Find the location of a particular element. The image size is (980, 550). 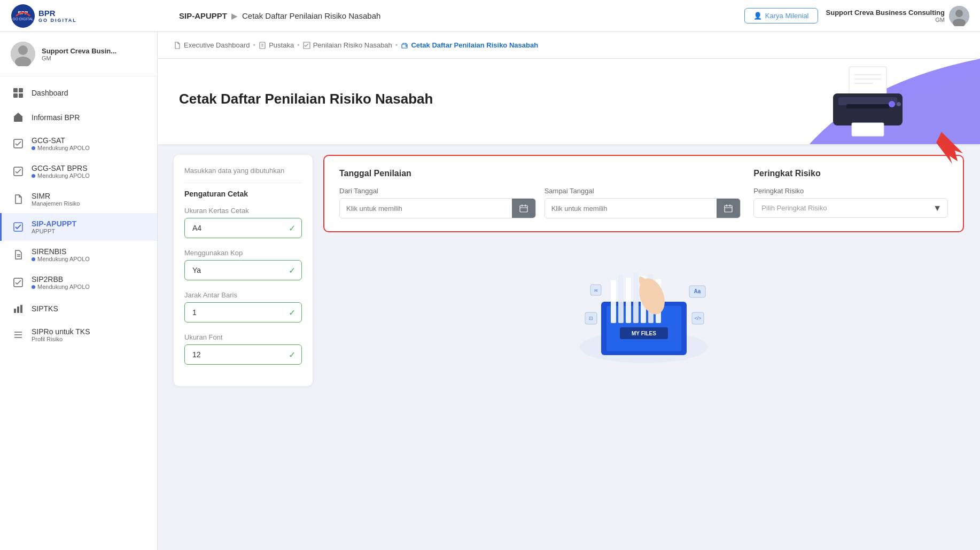

sidebar-item-siptks: SIPTKS is located at coordinates (79, 309).